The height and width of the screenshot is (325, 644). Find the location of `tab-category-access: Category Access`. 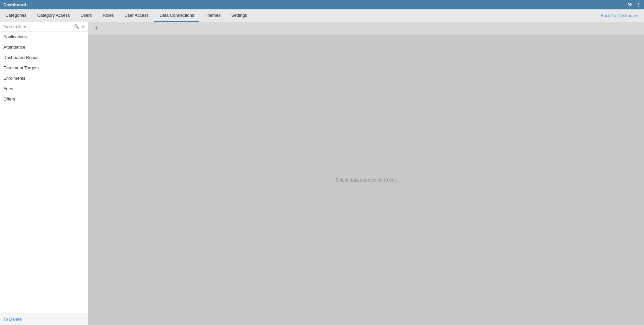

tab-category-access: Category Access is located at coordinates (54, 15).